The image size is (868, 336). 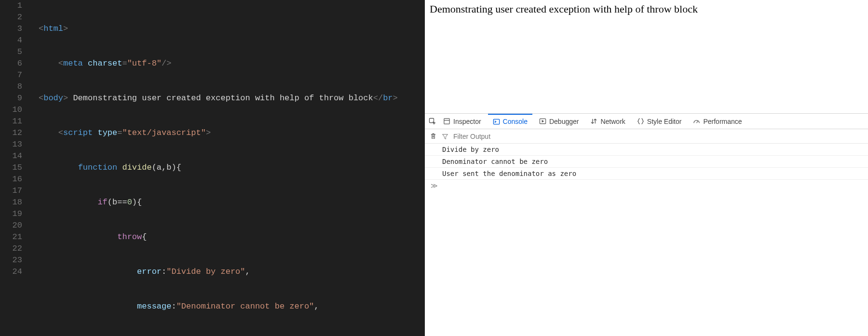 What do you see at coordinates (646, 162) in the screenshot?
I see `console-output: Divide by zero Denominator cannot be zer…` at bounding box center [646, 162].